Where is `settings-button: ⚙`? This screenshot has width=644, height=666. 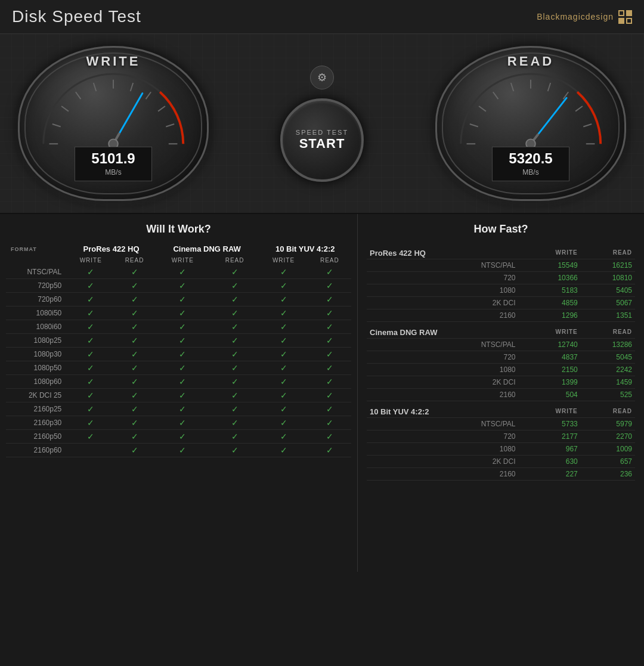
settings-button: ⚙ is located at coordinates (322, 78).